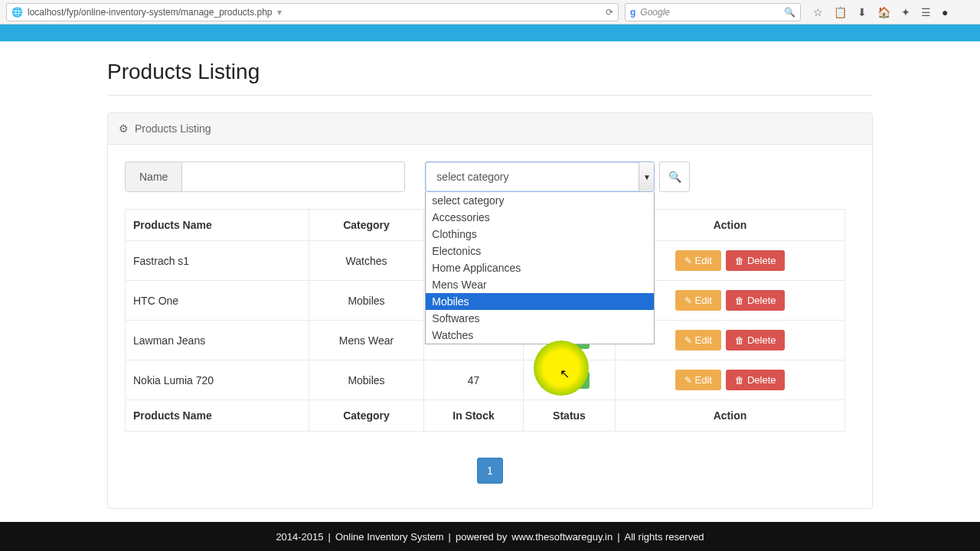 This screenshot has width=980, height=551. Describe the element at coordinates (367, 416) in the screenshot. I see `tf-category: Category` at that location.